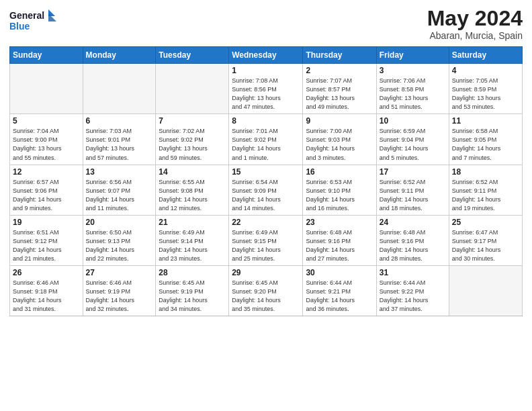 Image resolution: width=532 pixels, height=411 pixels. Describe the element at coordinates (192, 273) in the screenshot. I see `day-number: 28` at that location.